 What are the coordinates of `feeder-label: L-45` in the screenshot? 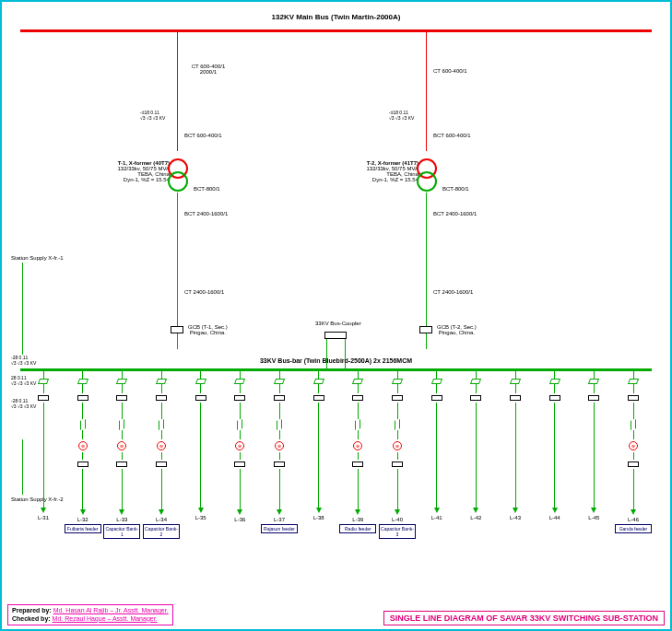 It's located at (594, 518).